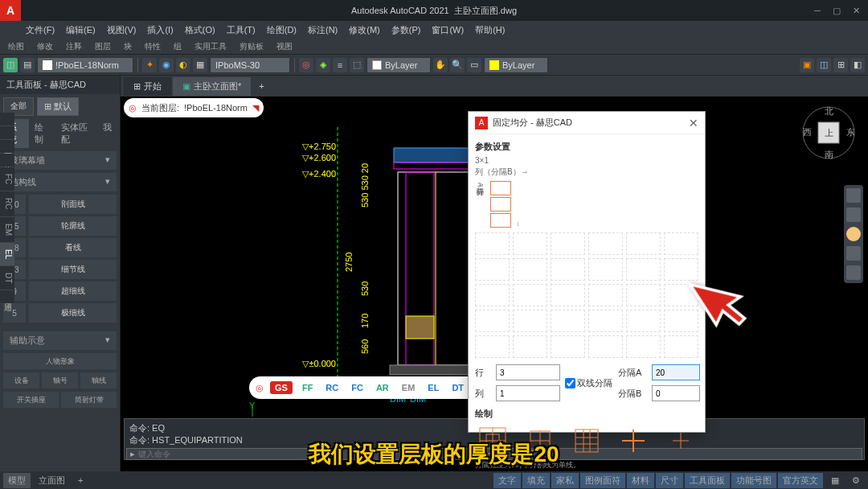 Image resolution: width=868 pixels, height=489 pixels. Describe the element at coordinates (10, 10) in the screenshot. I see `app-logo: A` at that location.